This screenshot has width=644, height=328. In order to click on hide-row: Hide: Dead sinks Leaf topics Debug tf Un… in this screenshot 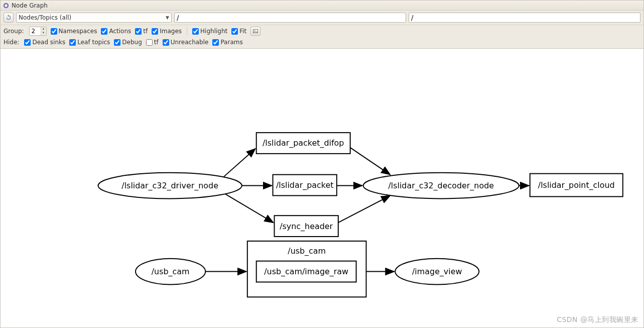, I will do `click(322, 42)`.